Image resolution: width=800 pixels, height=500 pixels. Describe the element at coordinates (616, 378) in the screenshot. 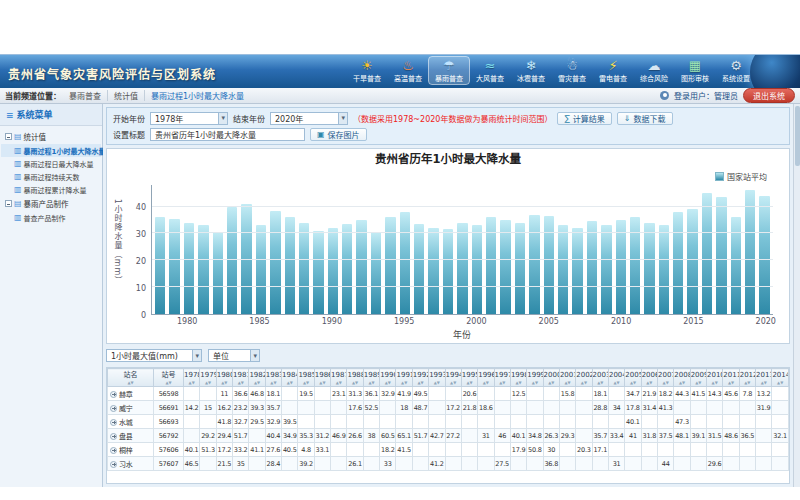

I see `col-header-2004: 2004▲▼` at that location.